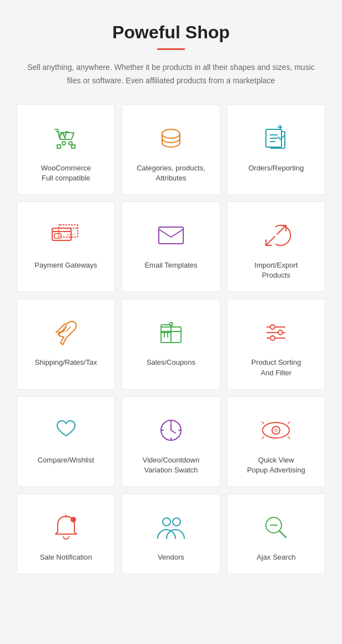  Describe the element at coordinates (171, 49) in the screenshot. I see `header-divider` at that location.